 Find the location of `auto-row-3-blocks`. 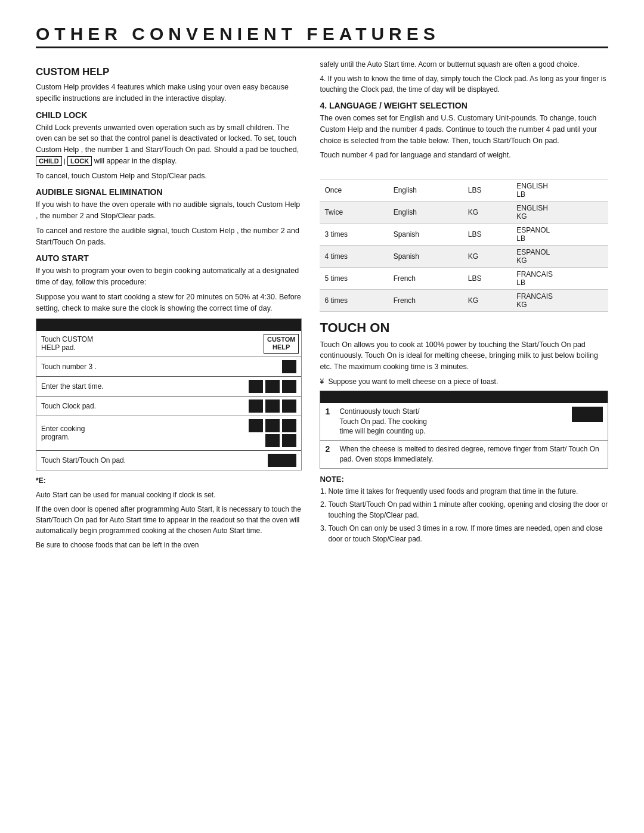

auto-row-3-blocks is located at coordinates (274, 386).